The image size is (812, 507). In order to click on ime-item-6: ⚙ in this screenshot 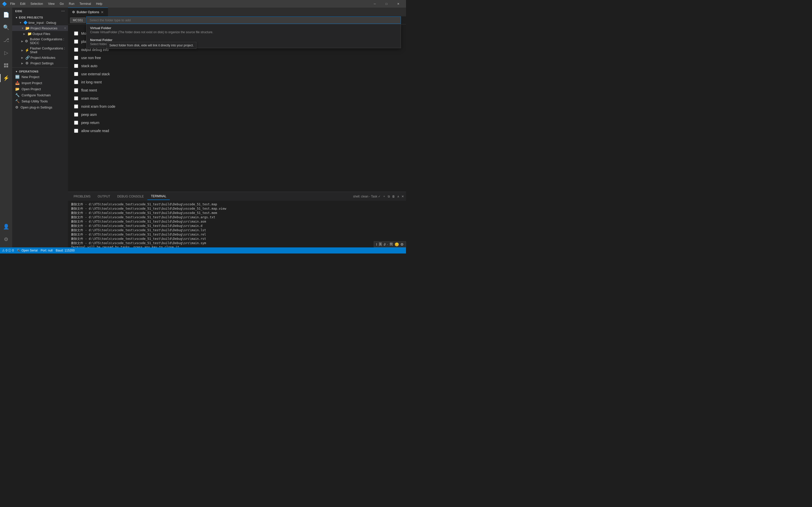, I will do `click(402, 244)`.